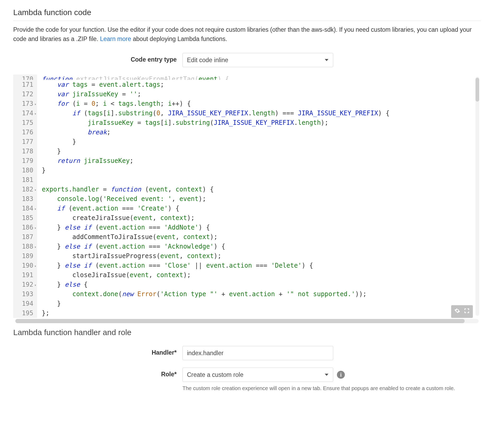 The height and width of the screenshot is (448, 494). I want to click on fullscreen-icon, so click(467, 312).